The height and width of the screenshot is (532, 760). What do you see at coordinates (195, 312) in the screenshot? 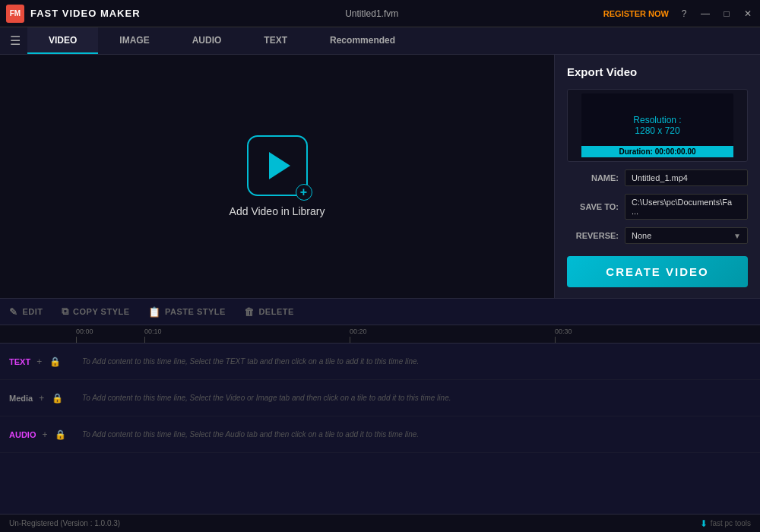
I see `paste-style-label: PASTE STYLE` at bounding box center [195, 312].